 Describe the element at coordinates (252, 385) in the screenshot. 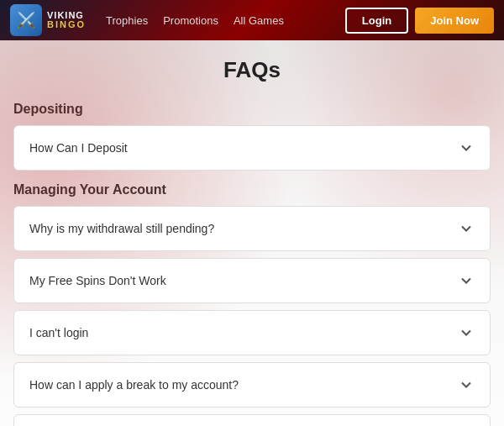

I see `faq-break: How can I apply a break to my account?` at that location.